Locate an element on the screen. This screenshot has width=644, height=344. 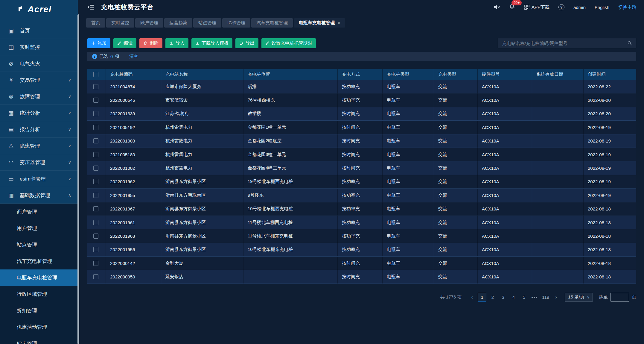
username: admin is located at coordinates (580, 7).